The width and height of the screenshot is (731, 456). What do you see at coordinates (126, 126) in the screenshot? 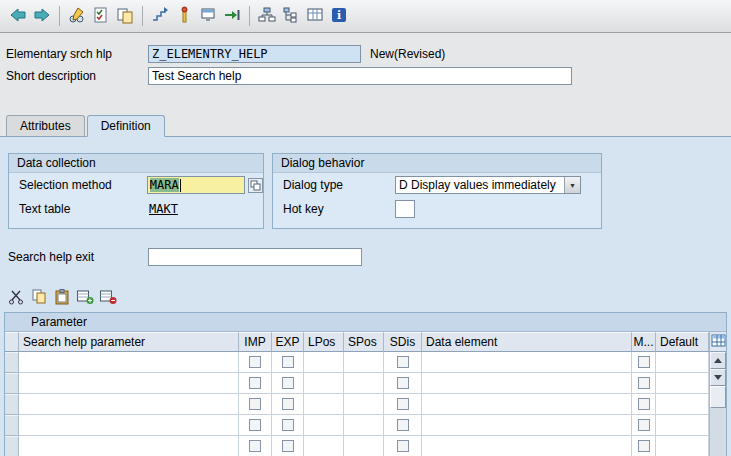
I see `tab-definition: Definition` at bounding box center [126, 126].